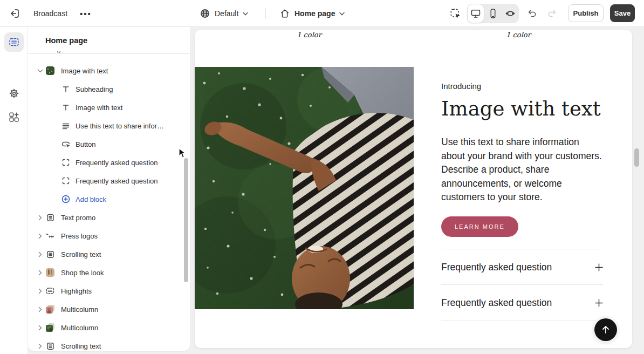 The image size is (644, 354). Describe the element at coordinates (227, 13) in the screenshot. I see `locale-label: Default` at that location.